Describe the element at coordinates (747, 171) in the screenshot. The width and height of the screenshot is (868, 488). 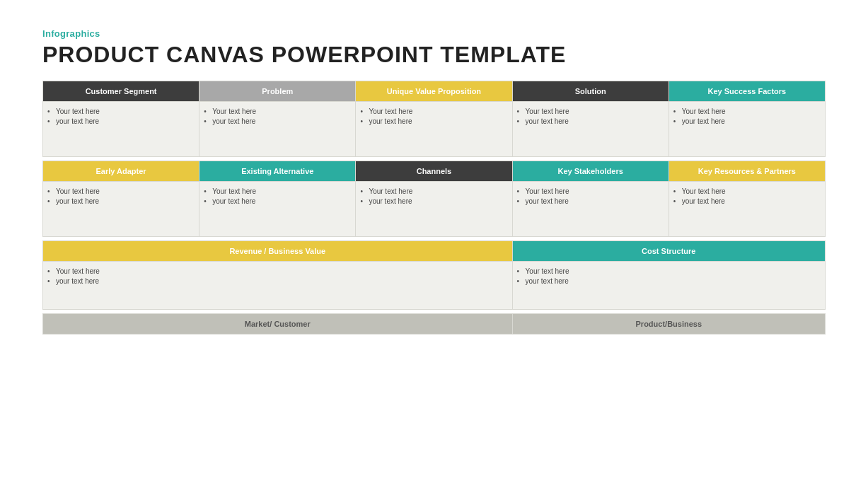
I see `hdr-key-resources: Key Resources & Partners` at that location.